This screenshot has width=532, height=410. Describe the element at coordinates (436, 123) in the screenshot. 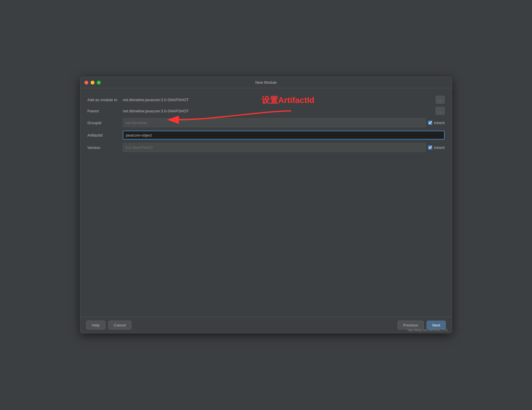

I see `group-id-inherit-label: Inherit` at that location.